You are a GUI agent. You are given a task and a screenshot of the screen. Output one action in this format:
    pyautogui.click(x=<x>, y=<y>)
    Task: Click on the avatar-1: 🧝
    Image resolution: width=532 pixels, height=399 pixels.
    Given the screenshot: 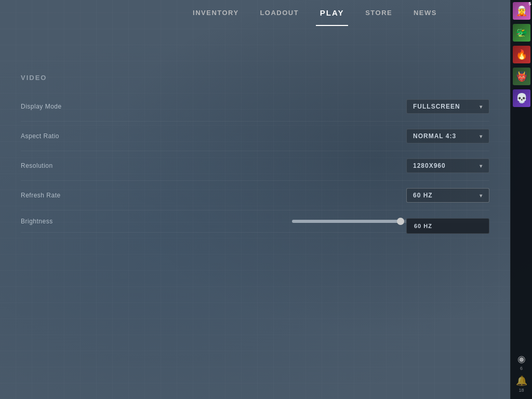 What is the action you would take?
    pyautogui.click(x=522, y=11)
    